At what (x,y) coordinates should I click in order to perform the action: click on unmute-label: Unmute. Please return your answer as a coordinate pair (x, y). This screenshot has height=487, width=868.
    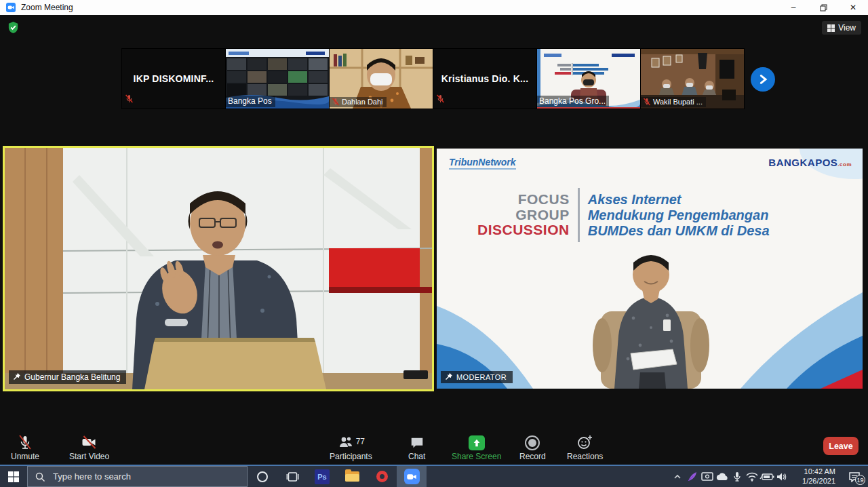
    Looking at the image, I should click on (25, 456).